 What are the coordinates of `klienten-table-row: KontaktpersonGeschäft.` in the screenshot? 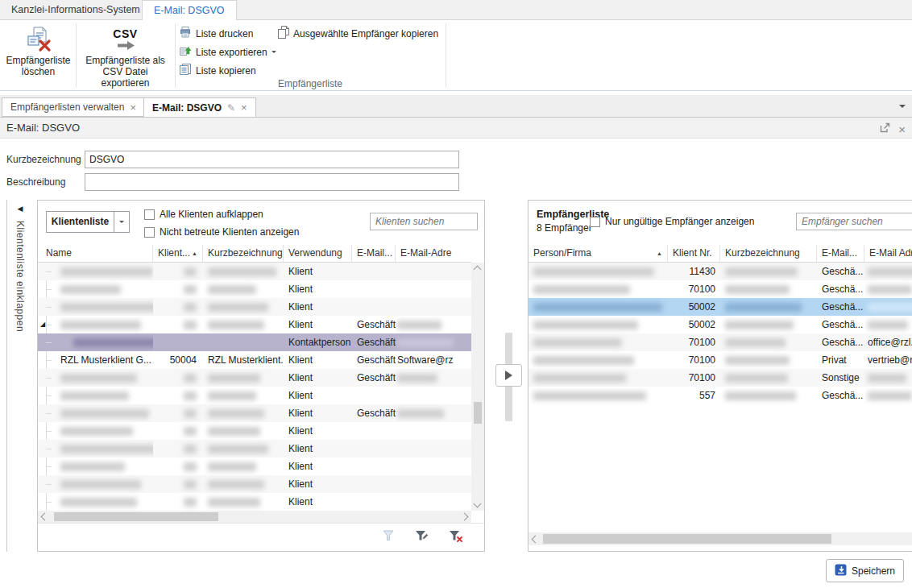 It's located at (255, 342).